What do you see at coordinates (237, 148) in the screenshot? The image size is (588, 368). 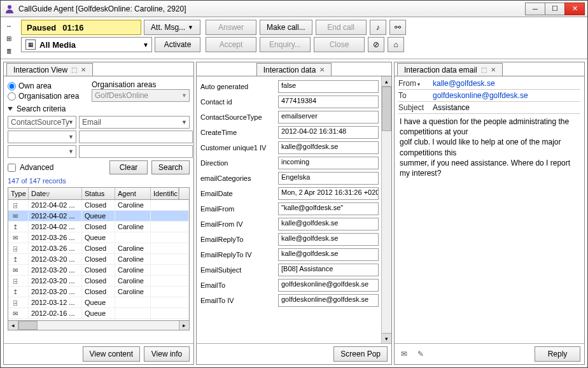 I see `field-label: Customer unique1 IV` at bounding box center [237, 148].